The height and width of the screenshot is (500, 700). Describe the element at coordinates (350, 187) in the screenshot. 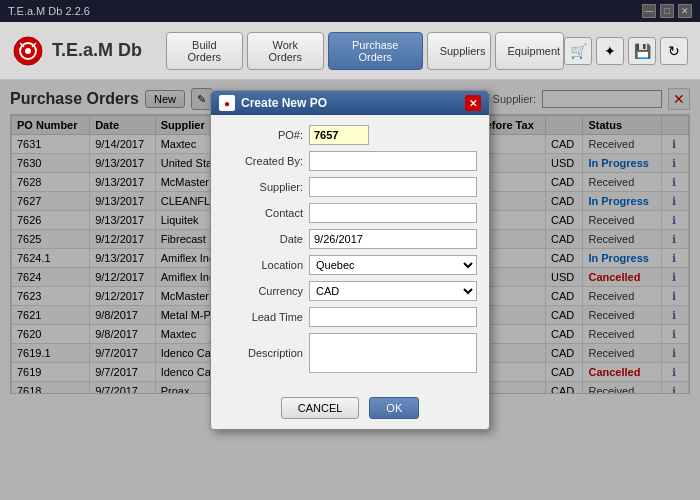

I see `form-row-supplier: Supplier:` at that location.